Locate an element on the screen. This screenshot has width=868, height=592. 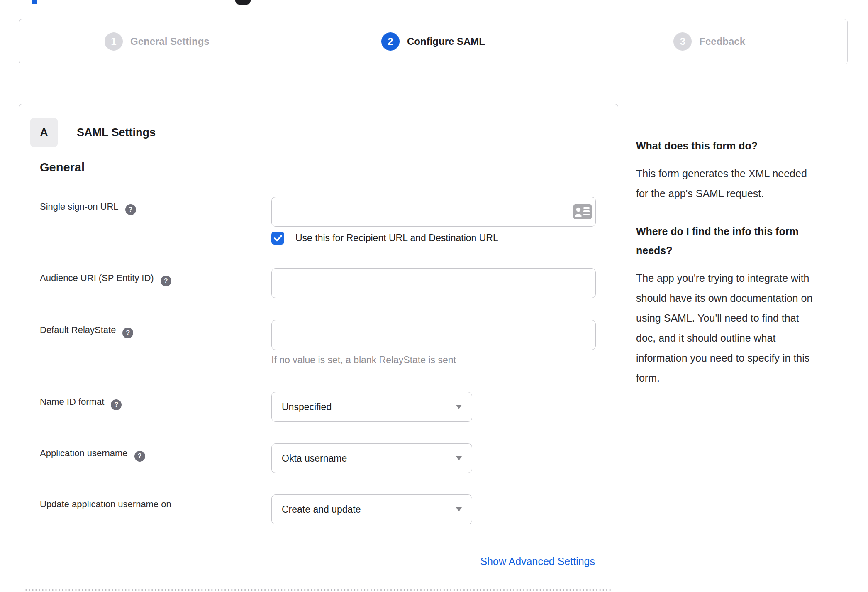
name-id-format-value: Unspecified is located at coordinates (369, 407).